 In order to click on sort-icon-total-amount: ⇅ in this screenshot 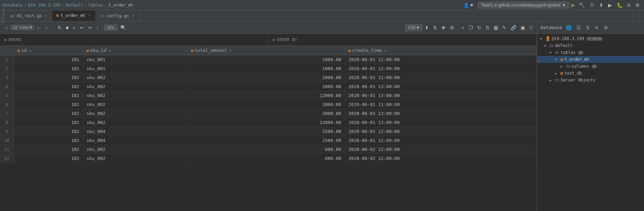, I will do `click(231, 50)`.